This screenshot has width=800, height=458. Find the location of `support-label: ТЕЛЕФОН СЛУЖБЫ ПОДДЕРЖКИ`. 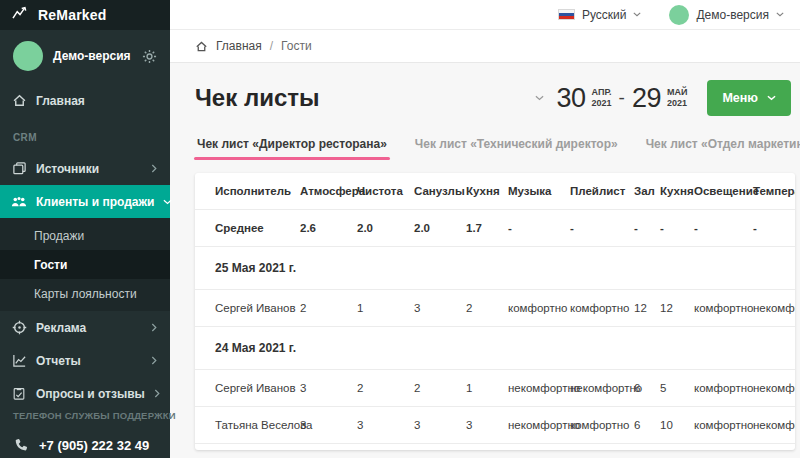

support-label: ТЕЛЕФОН СЛУЖБЫ ПОДДЕРЖКИ is located at coordinates (86, 416).